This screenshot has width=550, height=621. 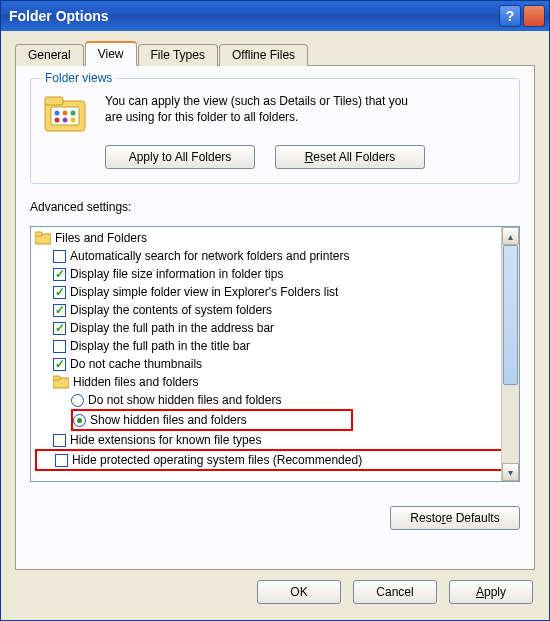 I want to click on opt-hide-extensions: Hide extensions for known file types, so click(x=266, y=440).